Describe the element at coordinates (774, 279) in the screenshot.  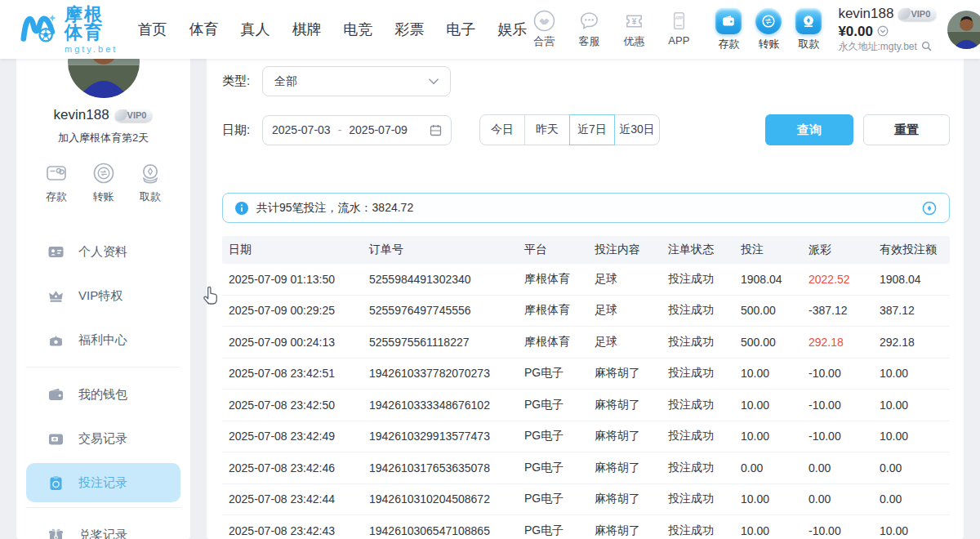
I see `cell-bet: 1908.04` at that location.